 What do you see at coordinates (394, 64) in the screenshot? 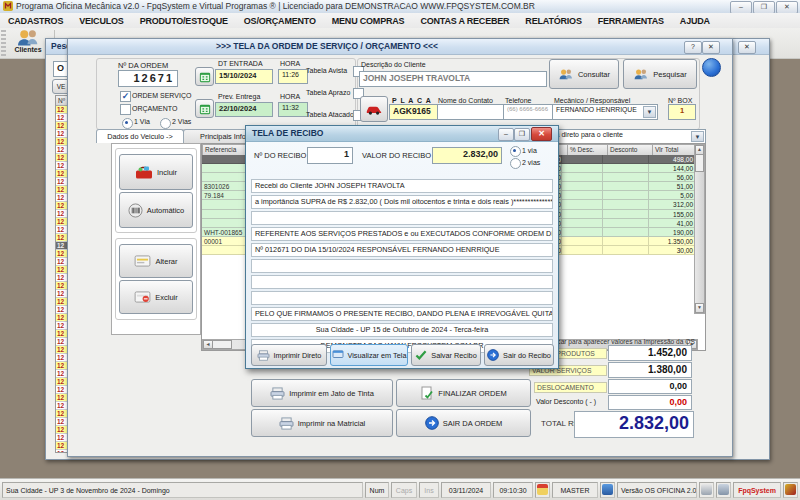
I see `descricao-cliente-label: Descrição do Cliente` at bounding box center [394, 64].